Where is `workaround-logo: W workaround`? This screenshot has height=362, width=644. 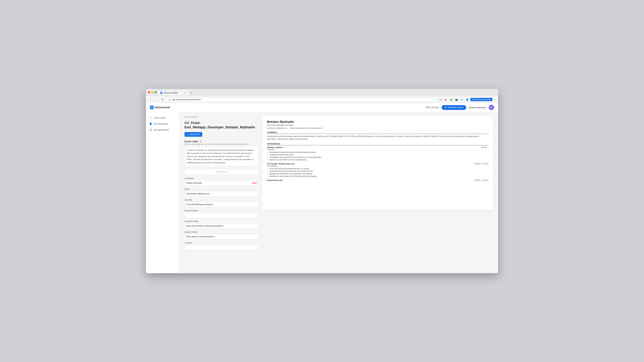
workaround-logo: W workaround is located at coordinates (160, 107).